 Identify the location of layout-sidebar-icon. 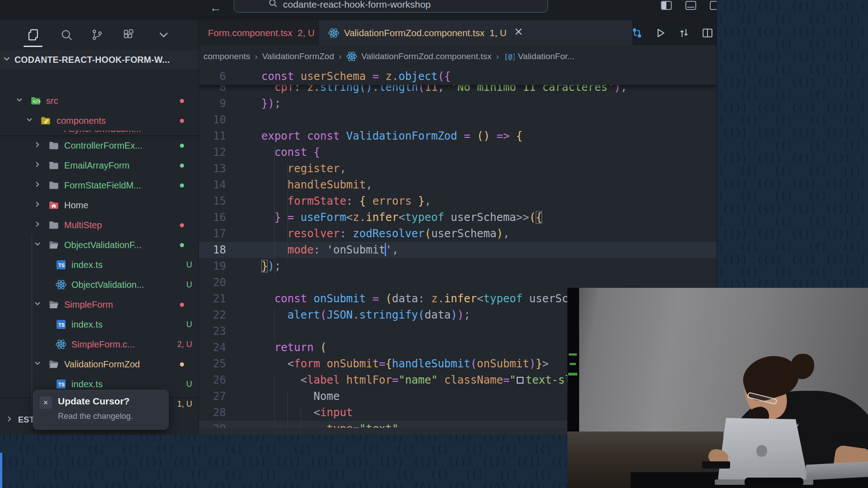
(666, 5).